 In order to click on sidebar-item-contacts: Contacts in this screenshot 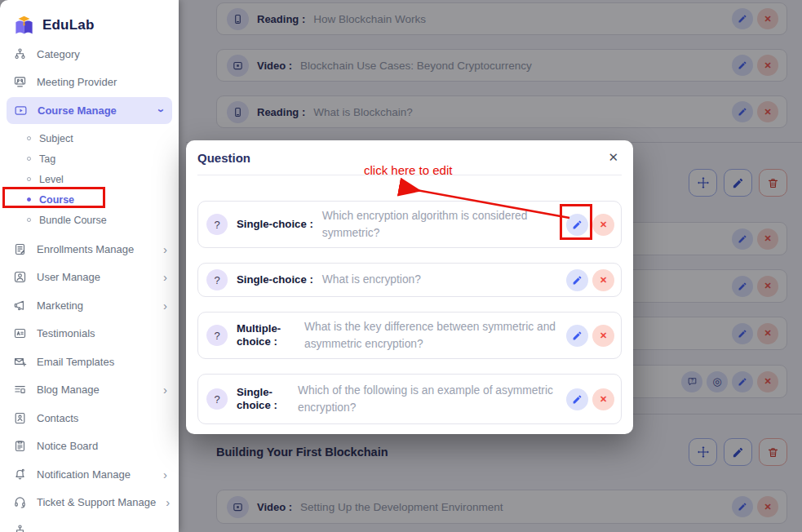, I will do `click(90, 418)`.